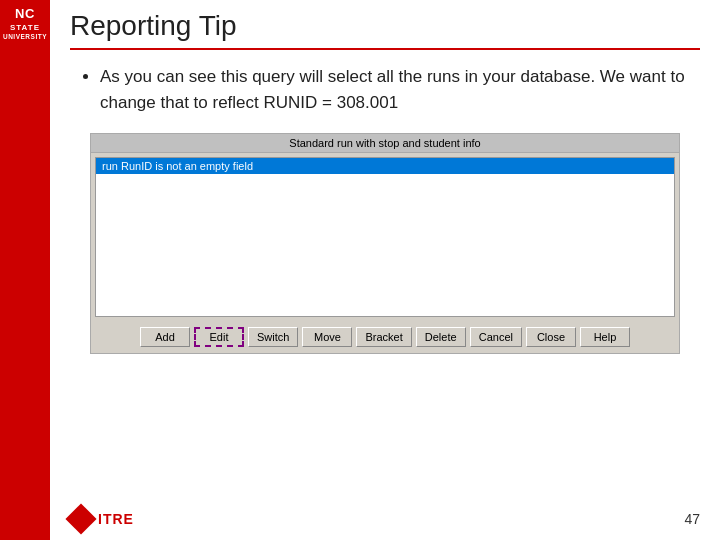 Image resolution: width=720 pixels, height=540 pixels. I want to click on state-text: STATE, so click(25, 28).